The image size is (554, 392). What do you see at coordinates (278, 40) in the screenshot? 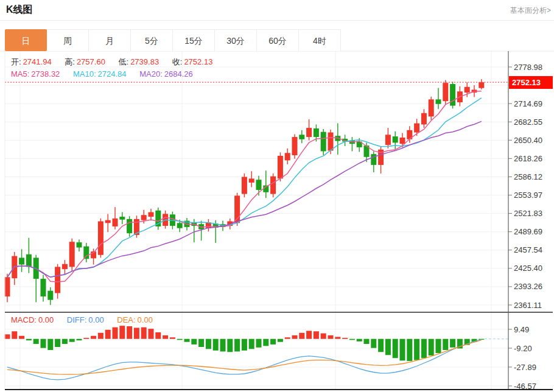
I see `tab-60分: 60分` at bounding box center [278, 40].